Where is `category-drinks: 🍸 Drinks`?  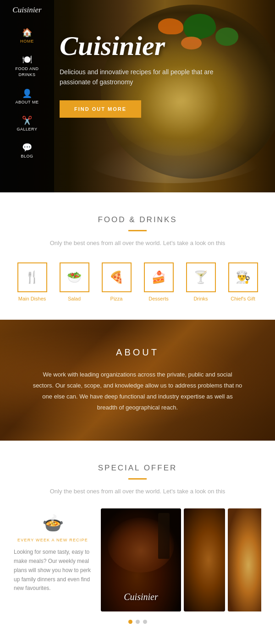
category-drinks: 🍸 Drinks is located at coordinates (201, 282).